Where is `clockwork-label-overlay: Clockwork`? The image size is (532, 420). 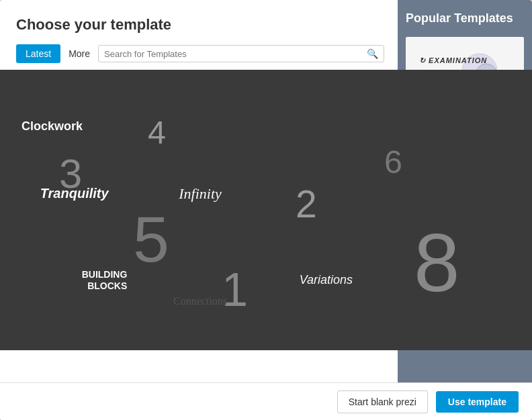
clockwork-label-overlay: Clockwork is located at coordinates (52, 126).